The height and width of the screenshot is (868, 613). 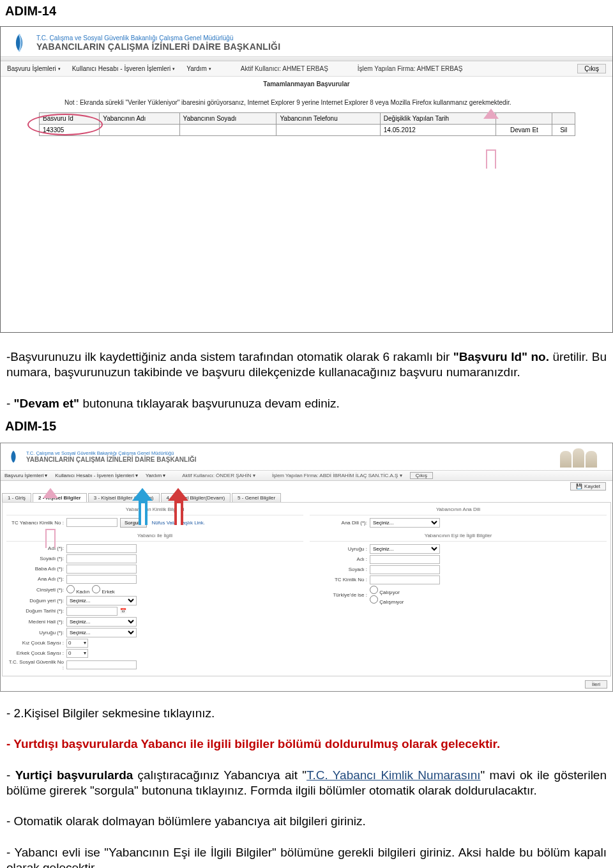 What do you see at coordinates (17, 498) in the screenshot?
I see `tab-1-giris: 1 - Giriş` at bounding box center [17, 498].